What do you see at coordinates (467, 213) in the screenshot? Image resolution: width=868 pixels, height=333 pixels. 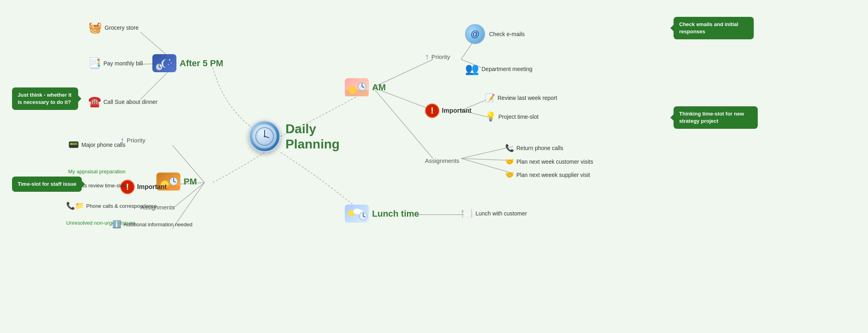 I see `food-icon: 🍽️` at bounding box center [467, 213].